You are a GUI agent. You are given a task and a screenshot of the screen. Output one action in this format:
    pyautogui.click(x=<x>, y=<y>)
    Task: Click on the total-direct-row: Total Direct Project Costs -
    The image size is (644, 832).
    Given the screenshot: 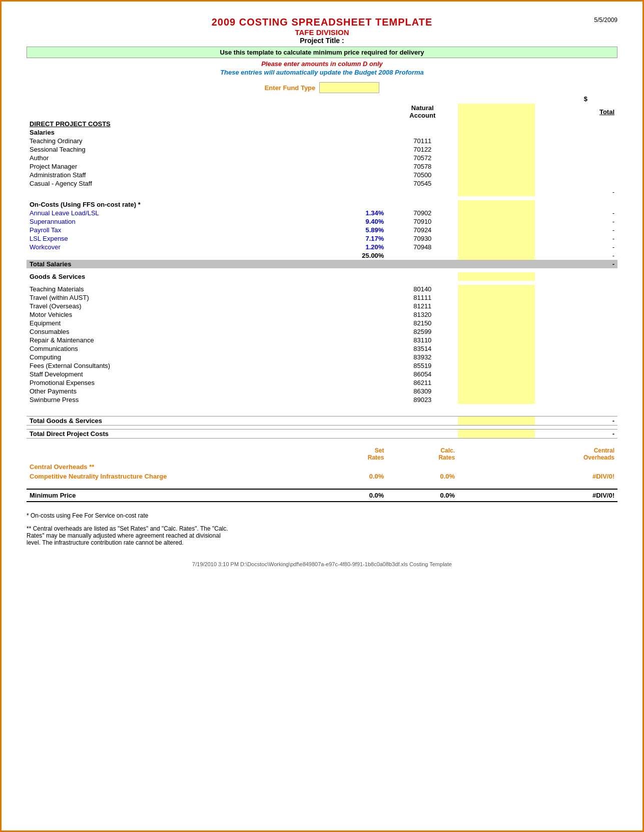 What is the action you would take?
    pyautogui.click(x=322, y=434)
    